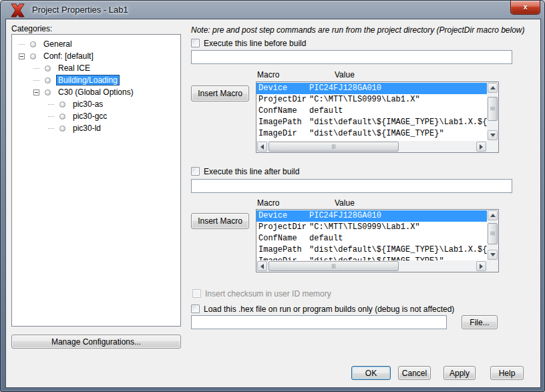 Image resolution: width=545 pixels, height=392 pixels. Describe the element at coordinates (80, 9) in the screenshot. I see `window-title: Project Properties - Lab1` at that location.